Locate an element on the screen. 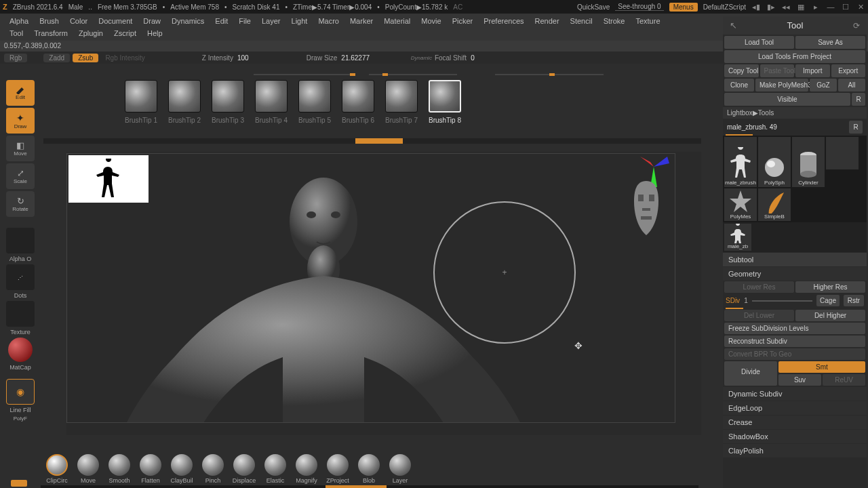 The height and width of the screenshot is (488, 868). menu-marker: Marker is located at coordinates (361, 21).